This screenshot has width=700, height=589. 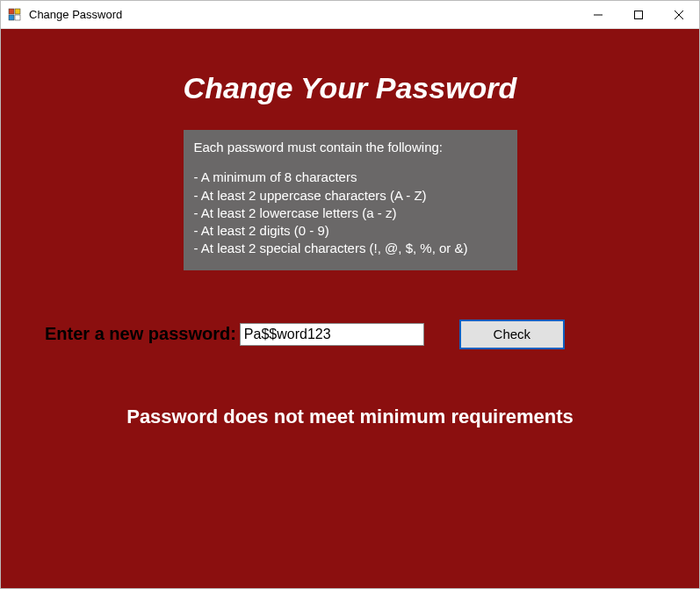 What do you see at coordinates (350, 417) in the screenshot?
I see `status-message: Password does not meet minimum requireme…` at bounding box center [350, 417].